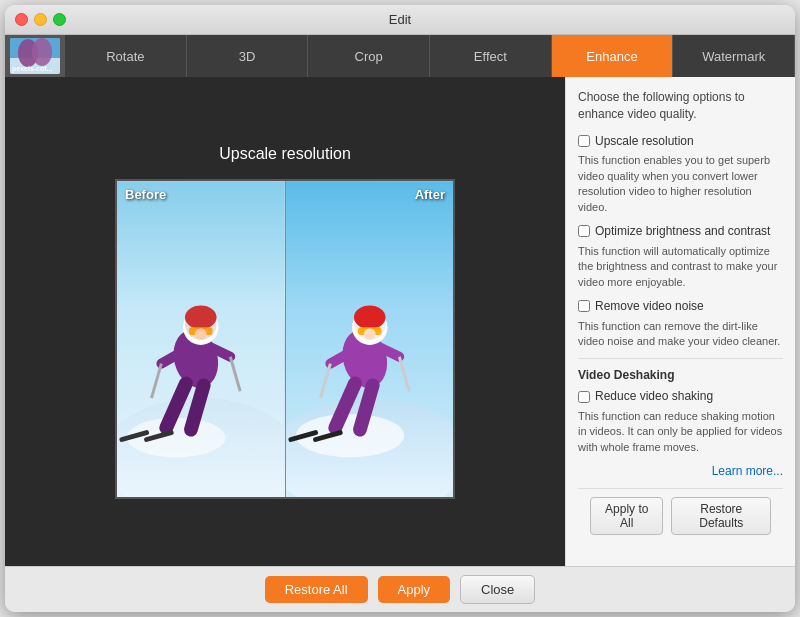 This screenshot has width=800, height=617. I want to click on noise-option: Remove video noise This function can rem…, so click(680, 324).